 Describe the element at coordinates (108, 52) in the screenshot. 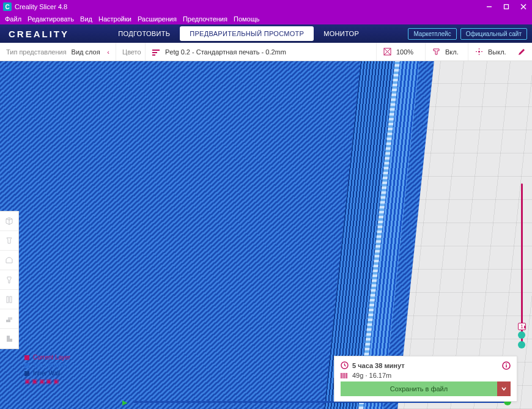

I see `chevron-left-icon: ‹` at that location.